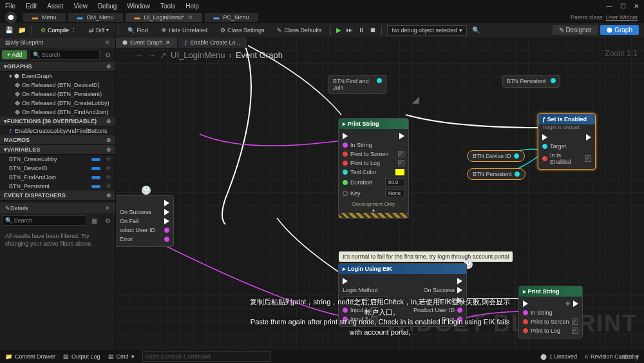 Image resolution: width=644 pixels, height=363 pixels. I want to click on minimize-icon: —, so click(609, 6).